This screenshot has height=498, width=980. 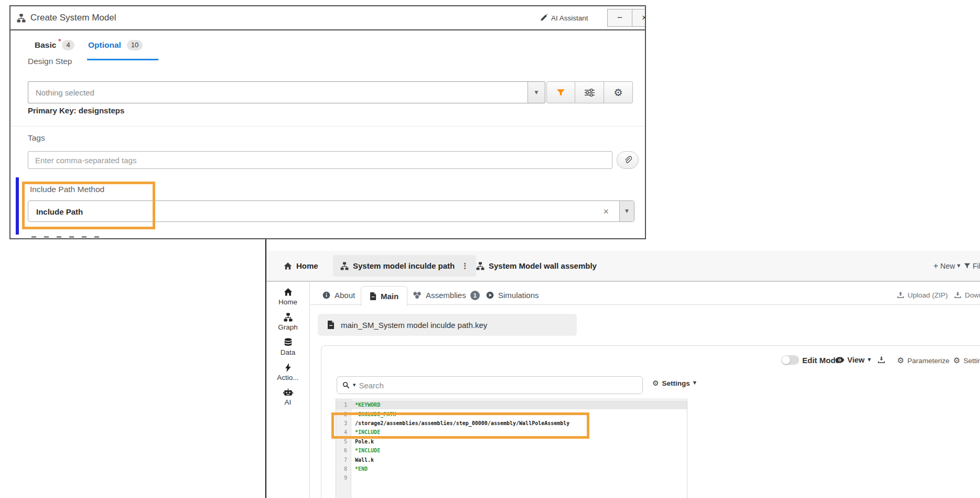 What do you see at coordinates (512, 448) in the screenshot?
I see `code-editor: 1*KEYWORD 2*INCLUDE_PATH 3/storage2/asse…` at bounding box center [512, 448].